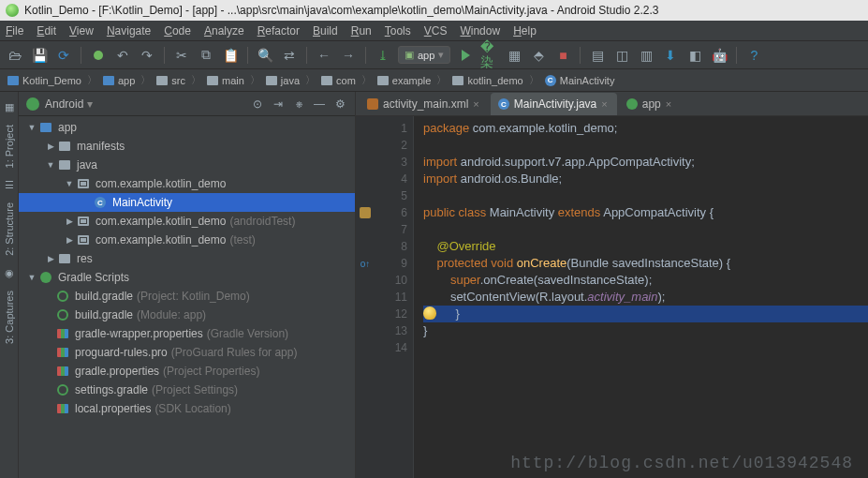  I want to click on tree-node-proguard-rules-pro: proguard-rules.pro (ProGuard Rules for a…, so click(187, 352).